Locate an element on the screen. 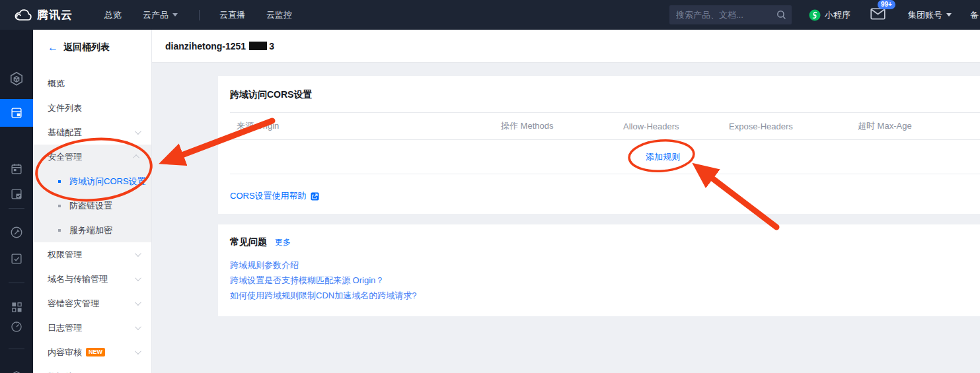 The image size is (980, 373). sidebar-item-label: 服务端加密 is located at coordinates (91, 230).